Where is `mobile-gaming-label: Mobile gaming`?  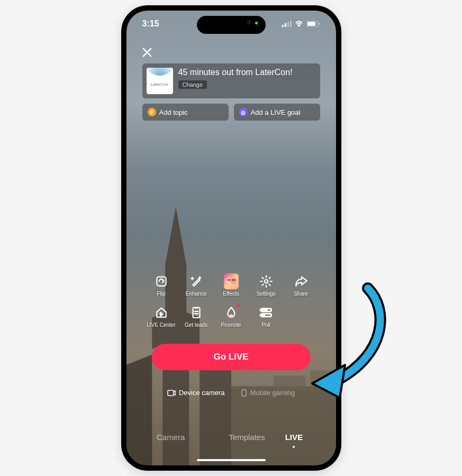 mobile-gaming-label: Mobile gaming is located at coordinates (273, 392).